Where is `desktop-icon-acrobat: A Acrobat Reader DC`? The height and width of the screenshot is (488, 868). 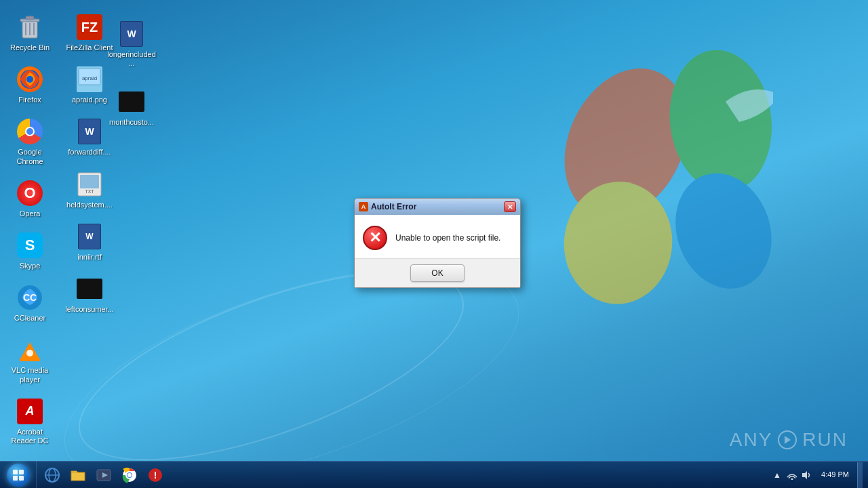
desktop-icon-acrobat: A Acrobat Reader DC is located at coordinates (30, 422).